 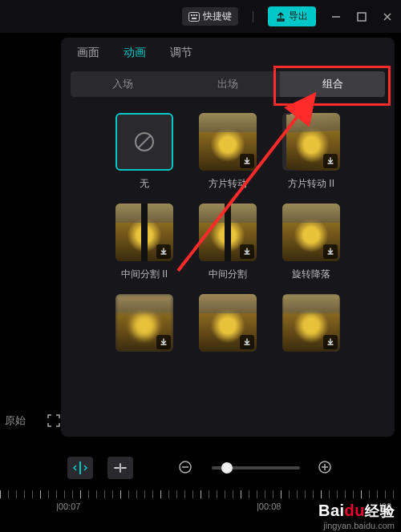 I want to click on animation-item: 中间分割, so click(x=228, y=242).